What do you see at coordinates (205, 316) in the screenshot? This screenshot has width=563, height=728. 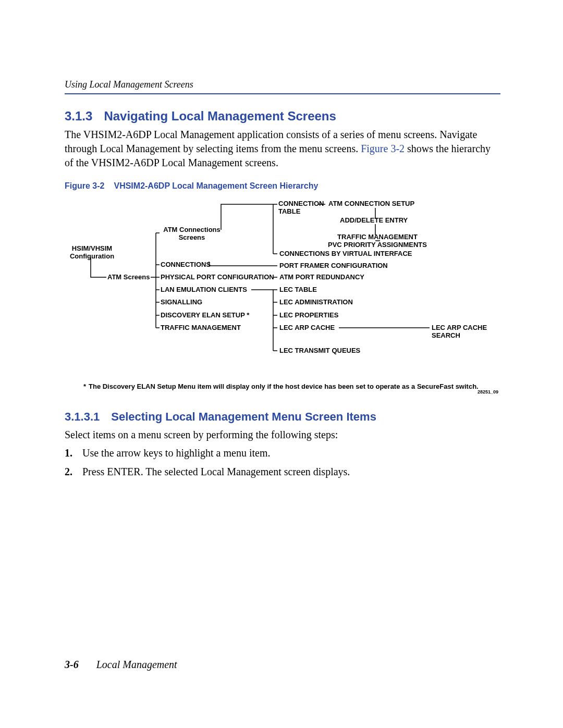 I see `node-discovery: DISCOVERY ELAN SETUP *` at bounding box center [205, 316].